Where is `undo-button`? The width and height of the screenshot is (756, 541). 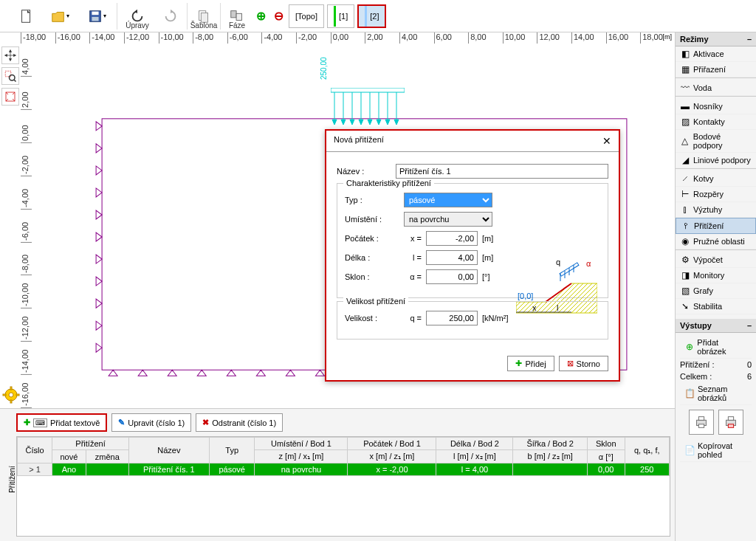
undo-button is located at coordinates (171, 16).